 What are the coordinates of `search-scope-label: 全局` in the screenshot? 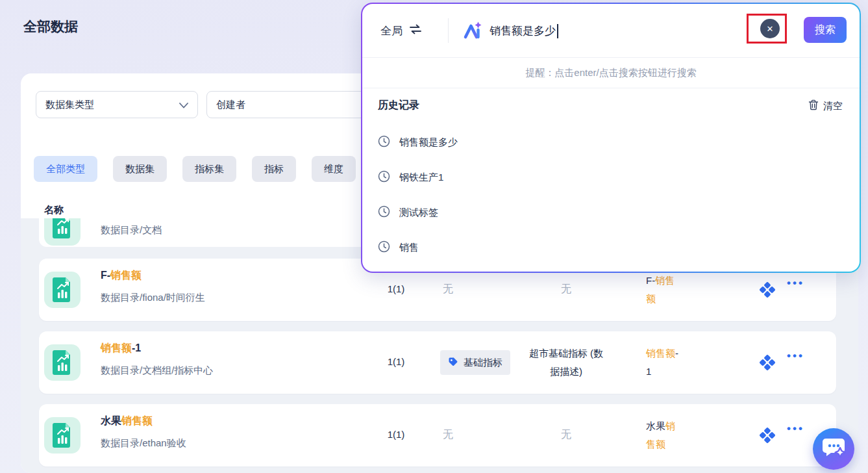 It's located at (391, 31).